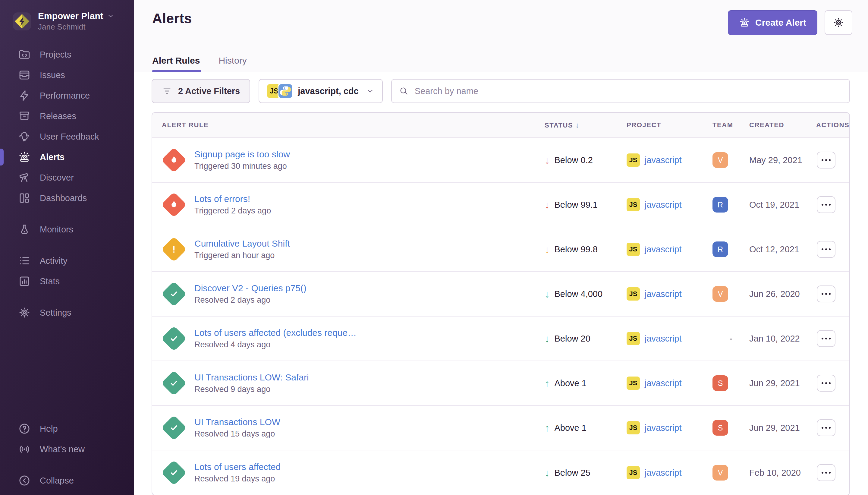  Describe the element at coordinates (731, 125) in the screenshot. I see `column-team: TEAM` at that location.